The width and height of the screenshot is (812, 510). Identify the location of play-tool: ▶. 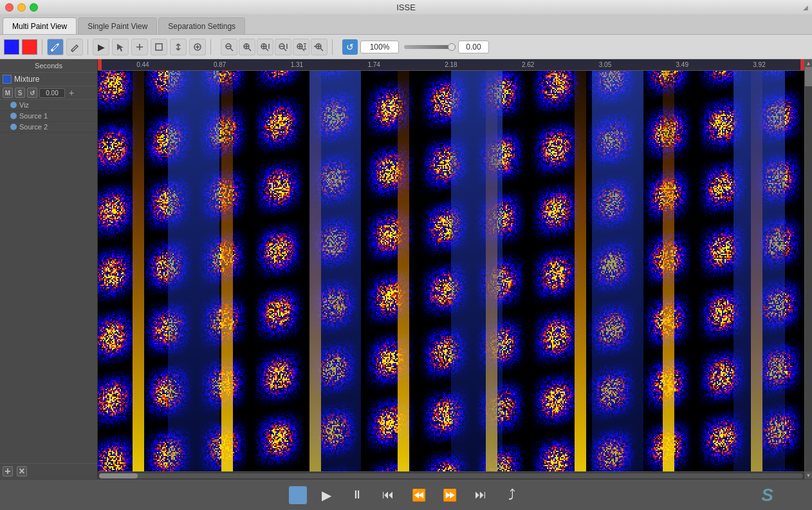
(101, 47).